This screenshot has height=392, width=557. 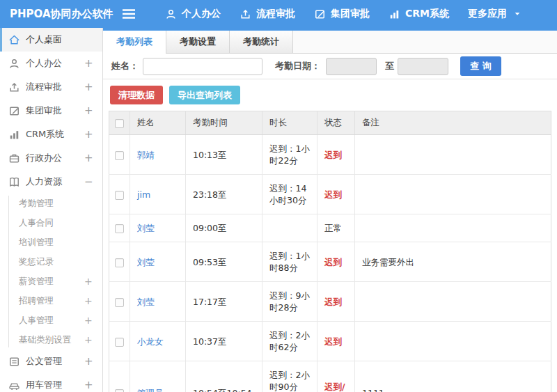 I want to click on table-header-row: 姓名考勤时间时长状态备注, so click(x=330, y=123).